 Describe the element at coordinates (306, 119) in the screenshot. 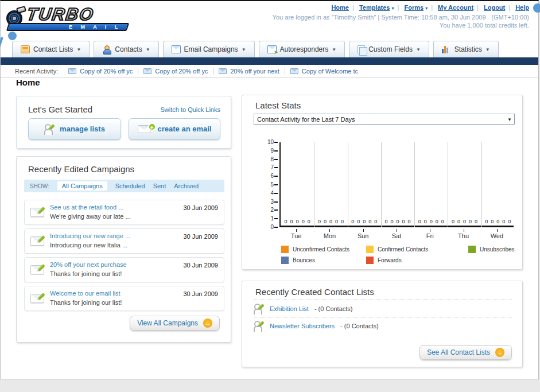

I see `stats-select-value: Contact Activity for the Last 7 Days` at that location.